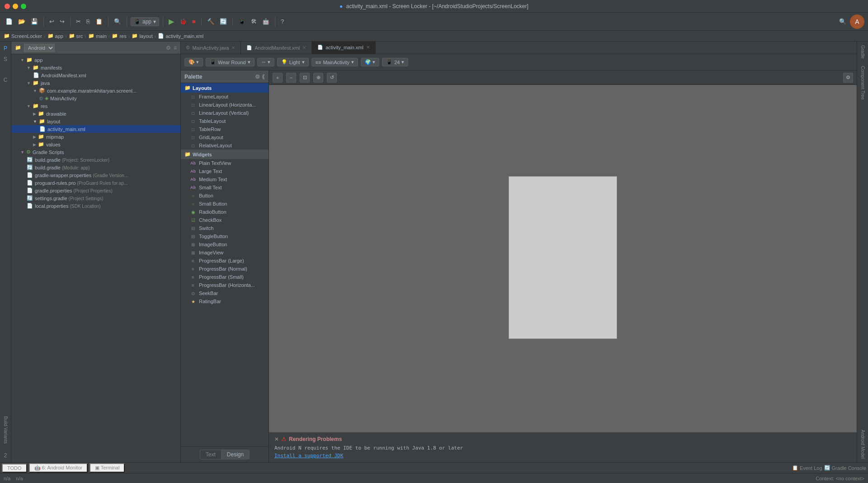 This screenshot has width=868, height=483. Describe the element at coordinates (282, 22) in the screenshot. I see `help-button: ?` at that location.